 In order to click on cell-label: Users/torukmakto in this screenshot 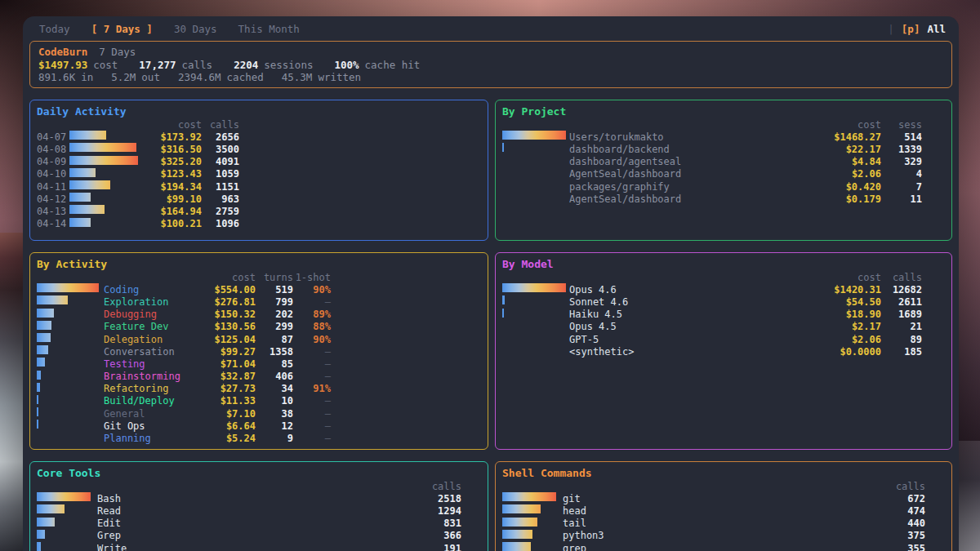, I will do `click(688, 137)`.